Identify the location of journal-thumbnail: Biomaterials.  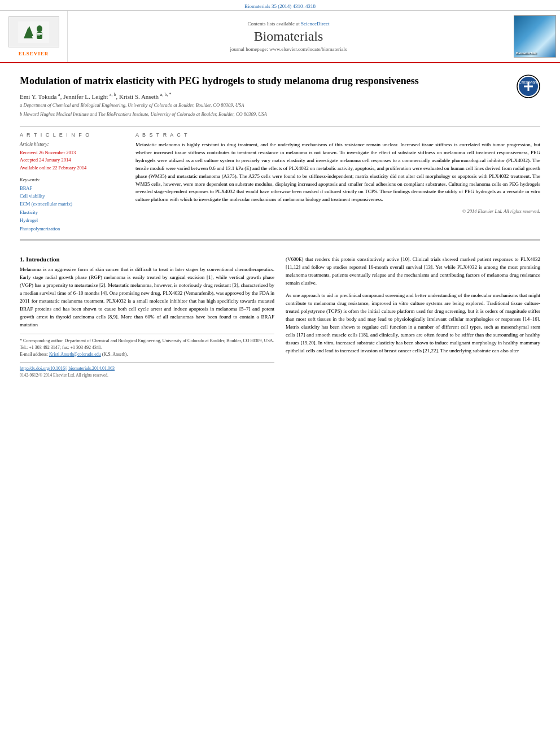
(535, 36).